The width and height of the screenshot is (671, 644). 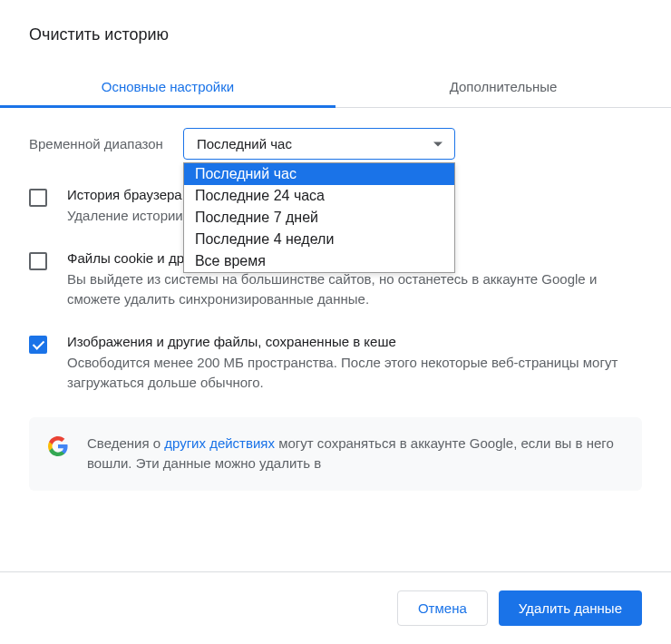 I want to click on time-range-selected-value: Последний час, so click(x=245, y=143).